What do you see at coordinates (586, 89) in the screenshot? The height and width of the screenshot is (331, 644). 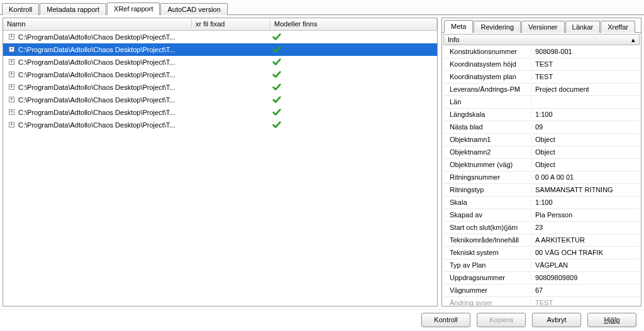 I see `property-value: Project document` at bounding box center [586, 89].